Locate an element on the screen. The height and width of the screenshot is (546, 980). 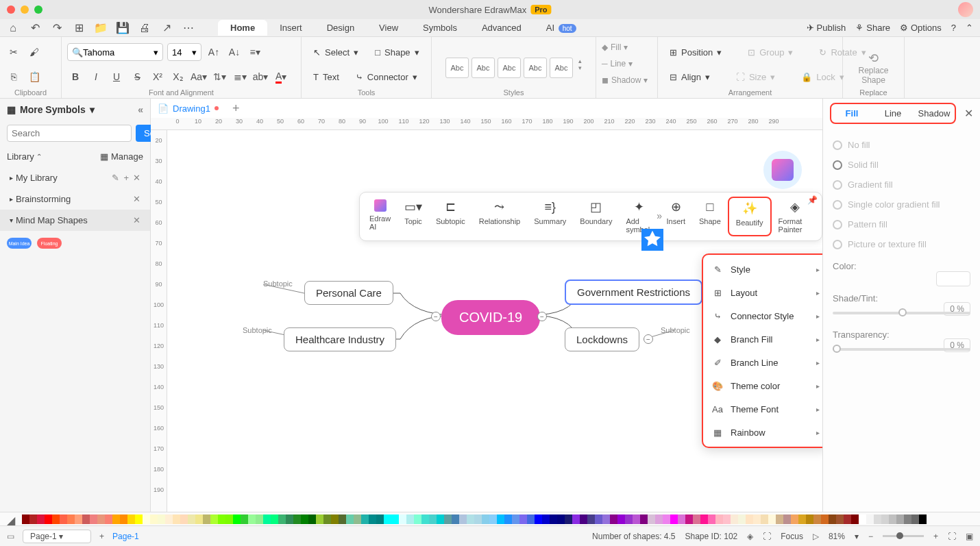
undo-icon: ↶ is located at coordinates (35, 28).